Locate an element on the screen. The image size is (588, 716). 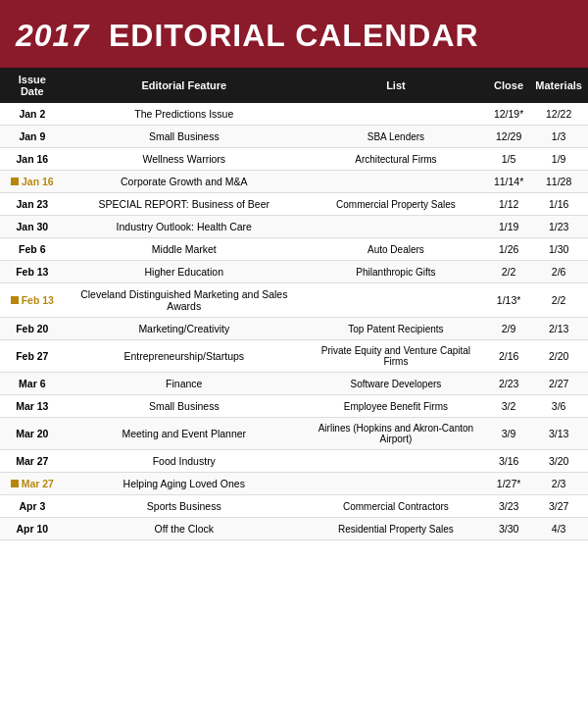
cell-list: Employee Benefit Firms is located at coordinates (396, 406).